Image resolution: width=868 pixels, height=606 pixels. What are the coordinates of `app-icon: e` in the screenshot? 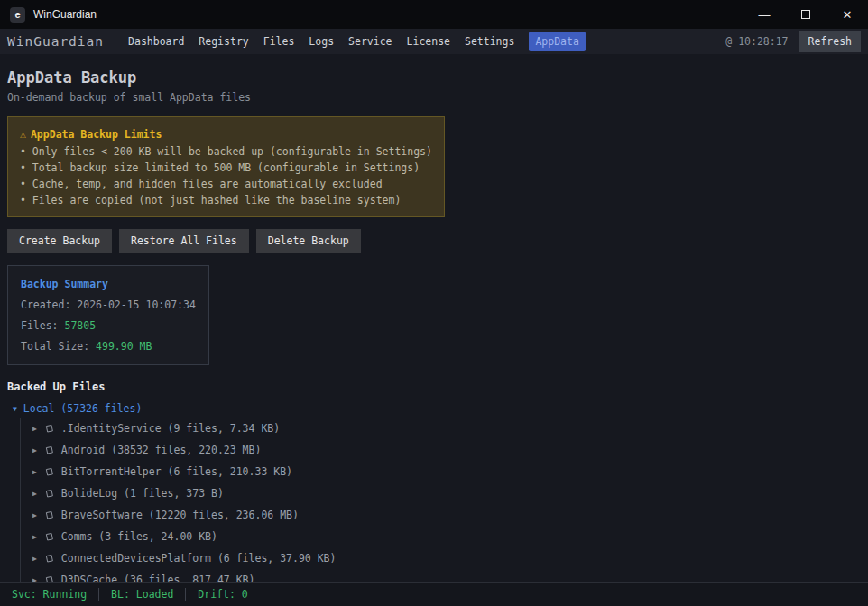 It's located at (18, 14).